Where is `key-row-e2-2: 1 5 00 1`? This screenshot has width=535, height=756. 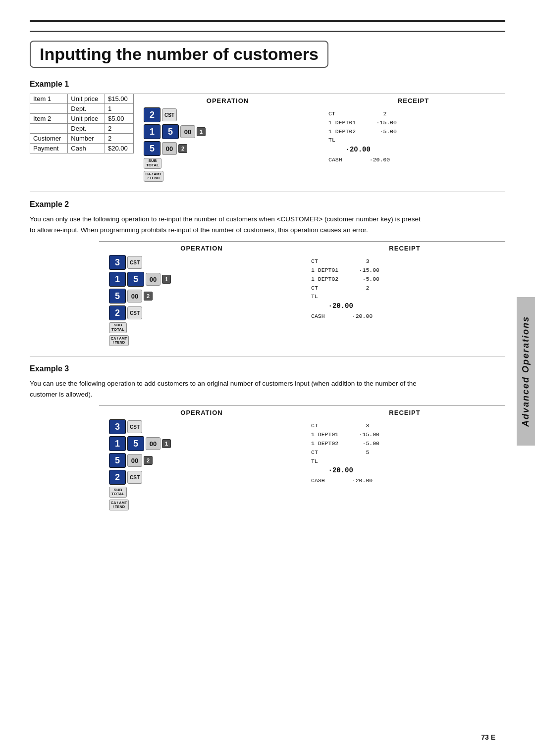 key-row-e2-2: 1 5 00 1 is located at coordinates (140, 279).